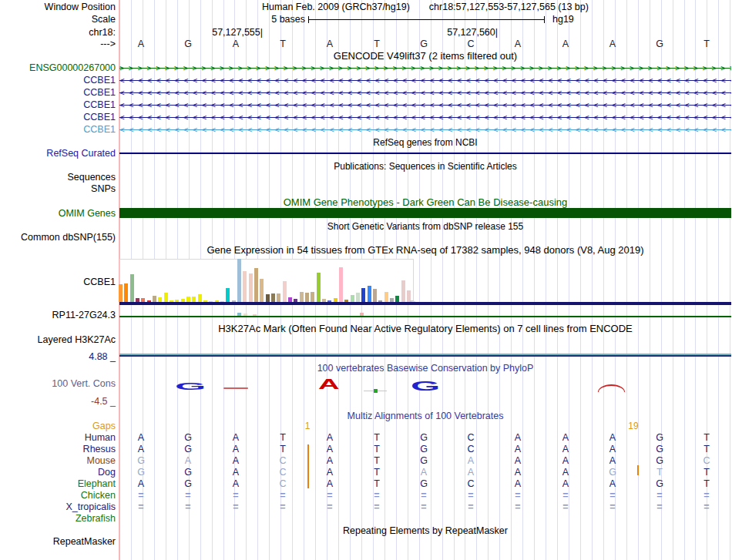  Describe the element at coordinates (58, 213) in the screenshot. I see `omim-genes-label: OMIM Genes` at that location.